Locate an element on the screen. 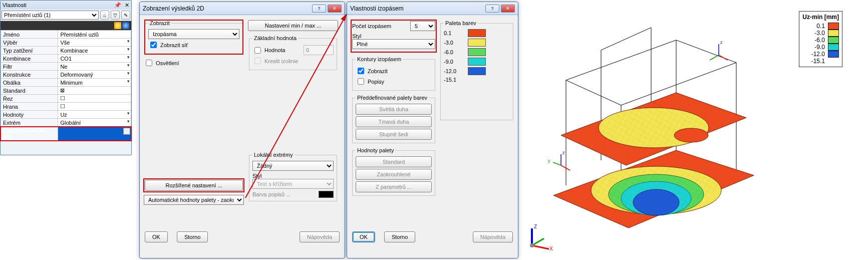  palette-mode-select: Automatické hodnoty palety - zaokrouhl is located at coordinates (194, 200).